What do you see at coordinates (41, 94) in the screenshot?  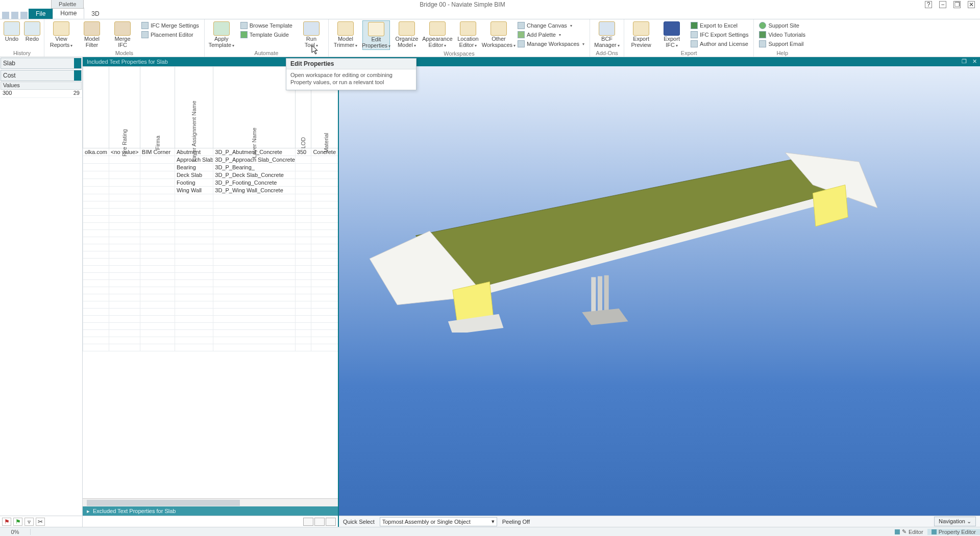 I see `values-row: 300 29` at bounding box center [41, 94].